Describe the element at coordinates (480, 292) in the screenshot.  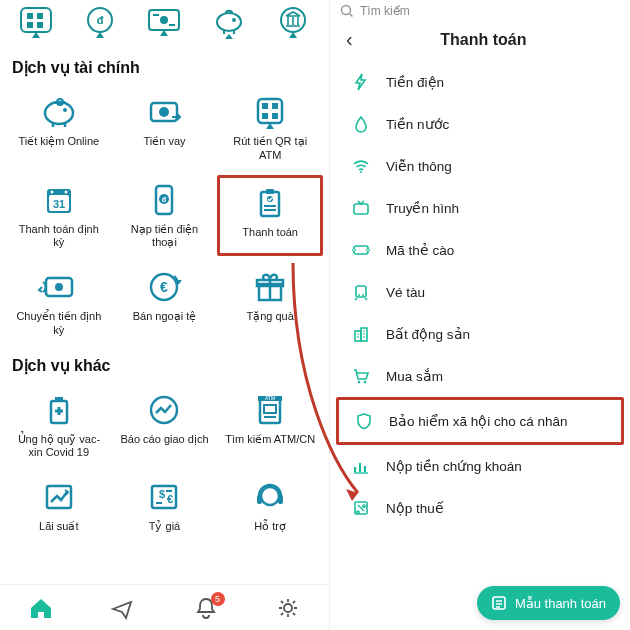
I see `item-train: Vé tàu` at that location.